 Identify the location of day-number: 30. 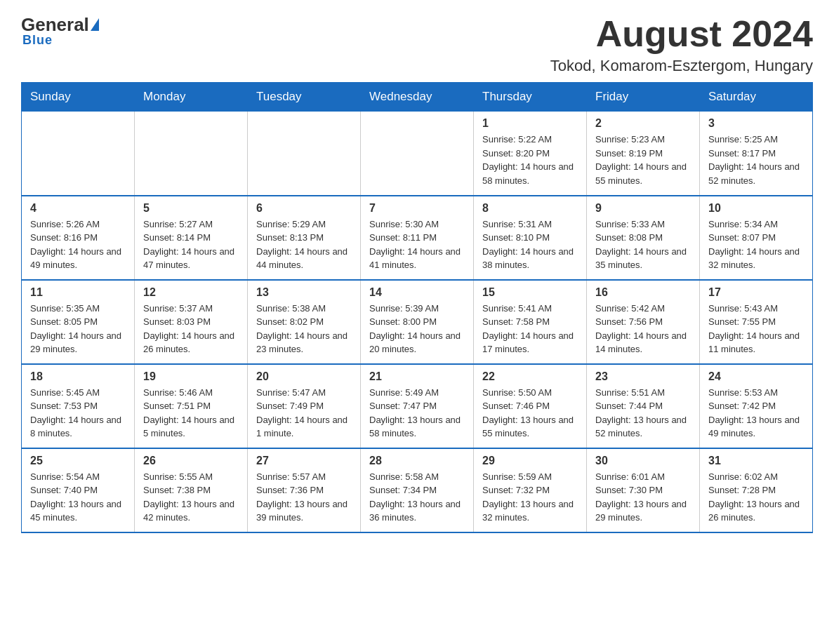
(643, 461).